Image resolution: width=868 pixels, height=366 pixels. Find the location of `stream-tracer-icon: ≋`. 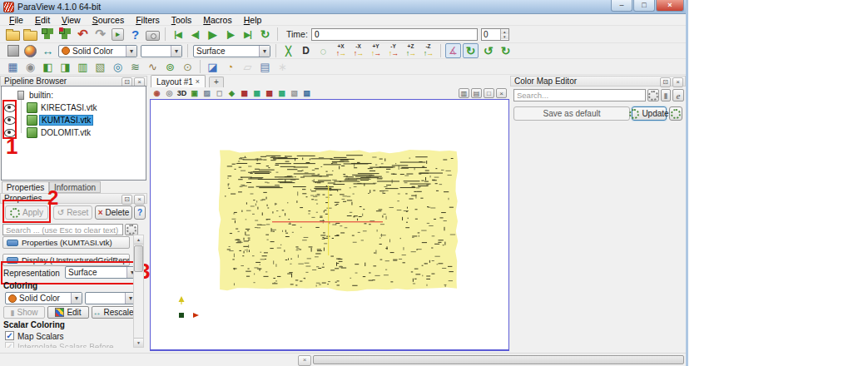

stream-tracer-icon: ≋ is located at coordinates (135, 67).